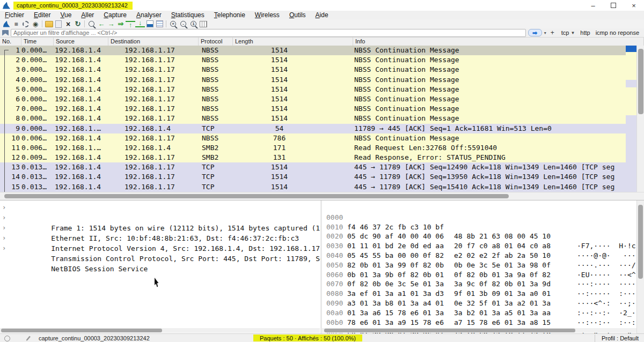 This screenshot has width=644, height=342. What do you see at coordinates (42, 15) in the screenshot?
I see `menu-item: Editer` at bounding box center [42, 15].